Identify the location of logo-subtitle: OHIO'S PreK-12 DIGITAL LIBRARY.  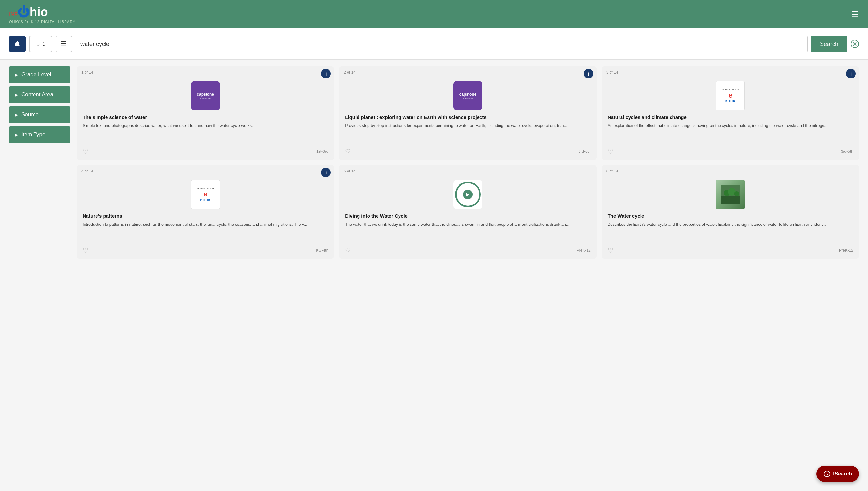
(42, 22).